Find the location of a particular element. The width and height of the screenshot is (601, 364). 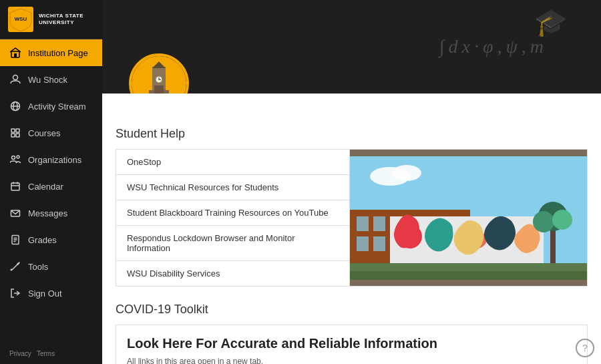

building-icon is located at coordinates (15, 53).